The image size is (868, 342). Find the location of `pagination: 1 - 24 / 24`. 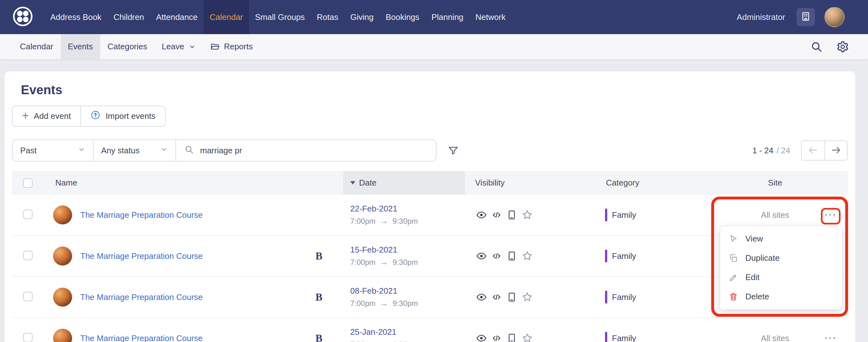

pagination: 1 - 24 / 24 is located at coordinates (800, 151).